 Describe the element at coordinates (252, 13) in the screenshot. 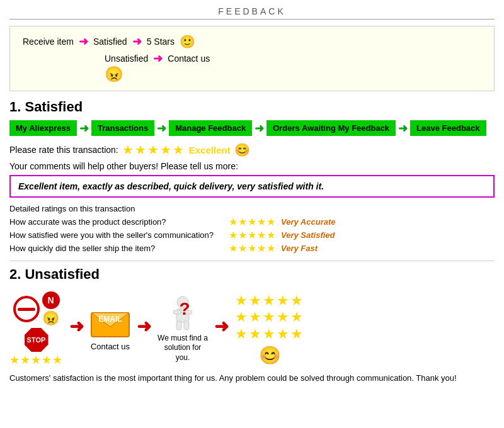

I see `page-header: FEEDBACK` at that location.